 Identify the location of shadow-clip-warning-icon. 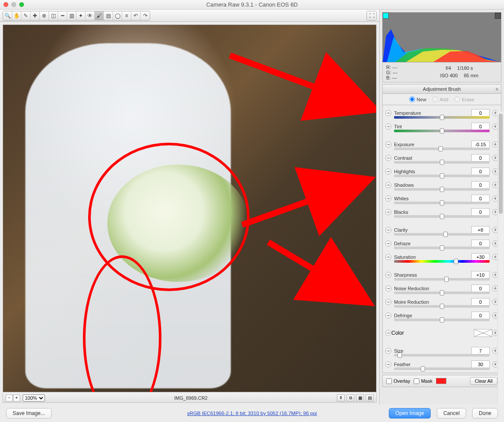
(386, 16).